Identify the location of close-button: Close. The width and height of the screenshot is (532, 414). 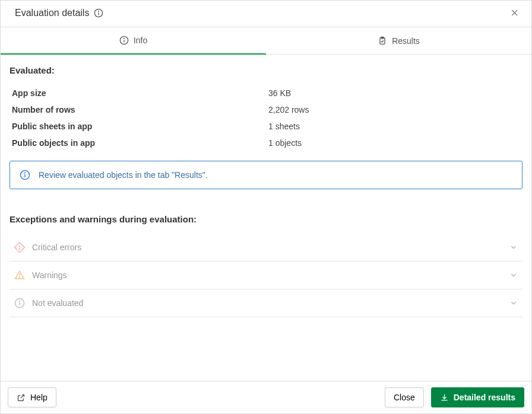
(404, 397).